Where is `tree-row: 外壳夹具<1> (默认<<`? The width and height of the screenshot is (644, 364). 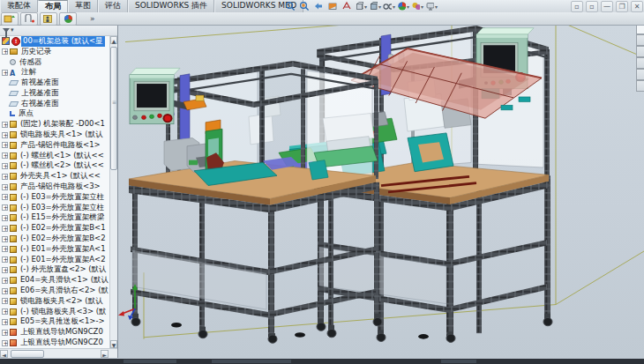
tree-row: 外壳夹具<1> (默认<< is located at coordinates (55, 176).